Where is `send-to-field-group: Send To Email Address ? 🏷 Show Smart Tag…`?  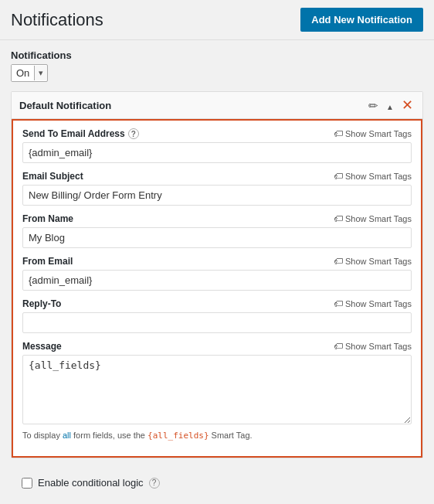 send-to-field-group: Send To Email Address ? 🏷 Show Smart Tag… is located at coordinates (217, 145).